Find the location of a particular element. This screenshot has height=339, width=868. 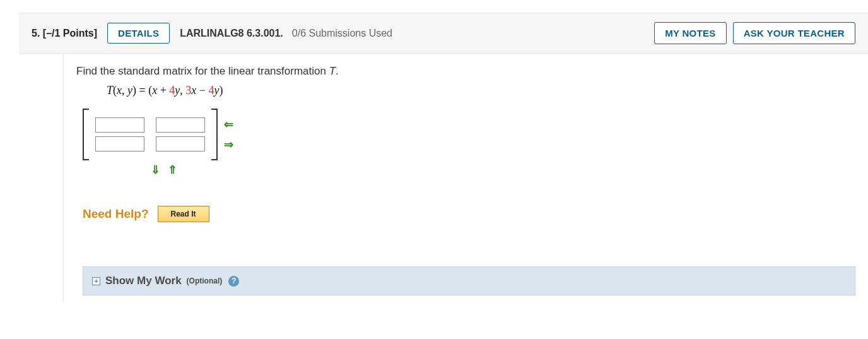

ask-teacher-button: ASK YOUR TEACHER is located at coordinates (794, 33).